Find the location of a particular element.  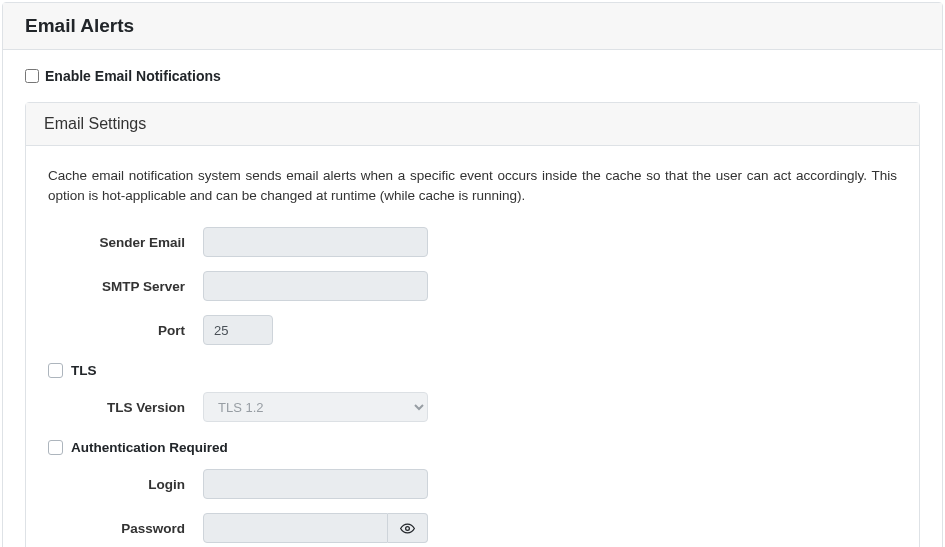

panel-header: Email Alerts is located at coordinates (472, 26).